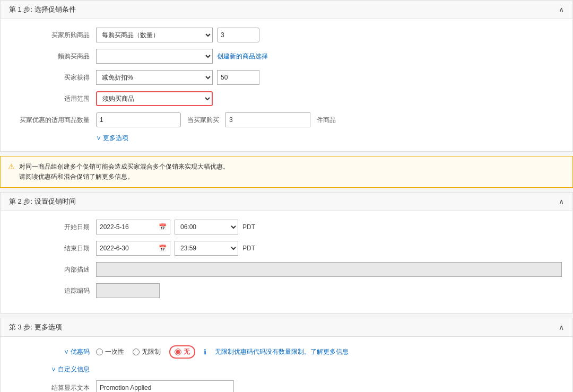 Image resolution: width=573 pixels, height=392 pixels. Describe the element at coordinates (54, 269) in the screenshot. I see `desc-label: 内部描述` at that location.